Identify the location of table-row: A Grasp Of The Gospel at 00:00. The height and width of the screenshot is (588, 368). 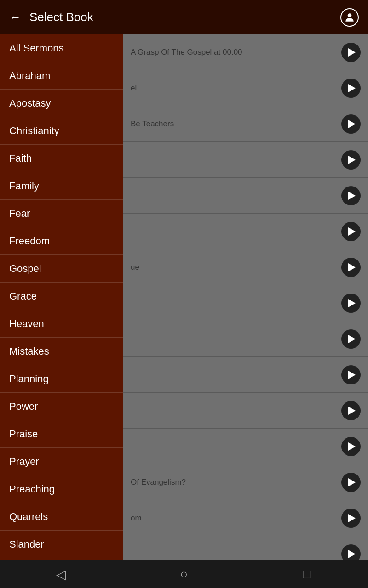
(246, 52).